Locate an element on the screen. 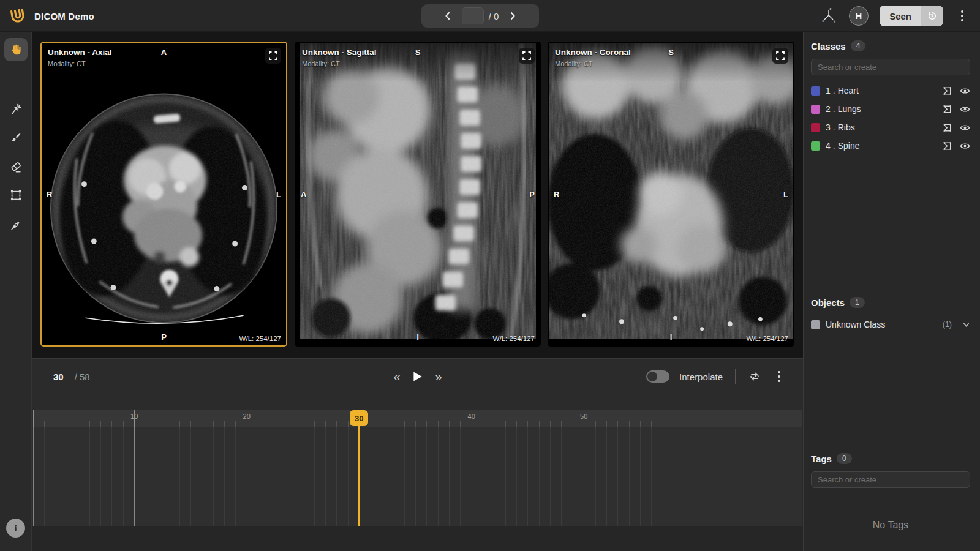 Image resolution: width=980 pixels, height=551 pixels. playhead-line is located at coordinates (359, 475).